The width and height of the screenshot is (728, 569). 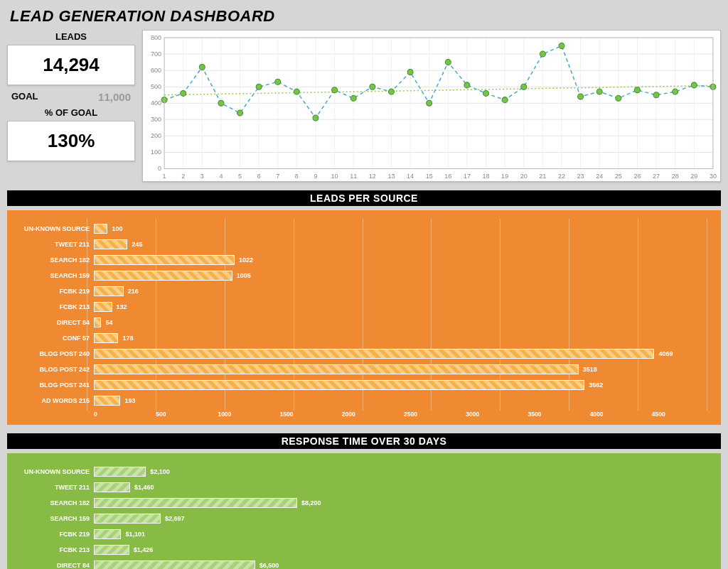 What do you see at coordinates (114, 97) in the screenshot?
I see `goal-value: 11,000` at bounding box center [114, 97].